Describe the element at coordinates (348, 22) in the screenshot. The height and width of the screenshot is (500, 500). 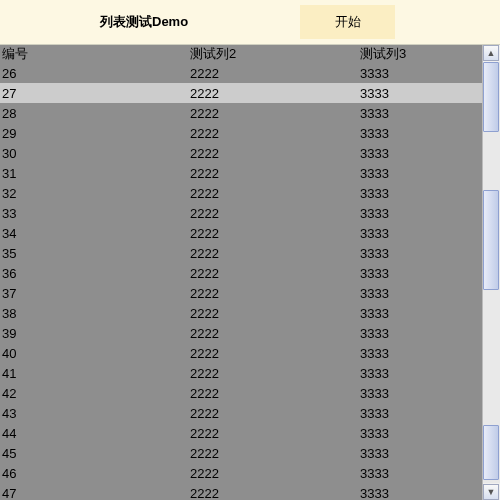
I see `start-button: 开始` at that location.